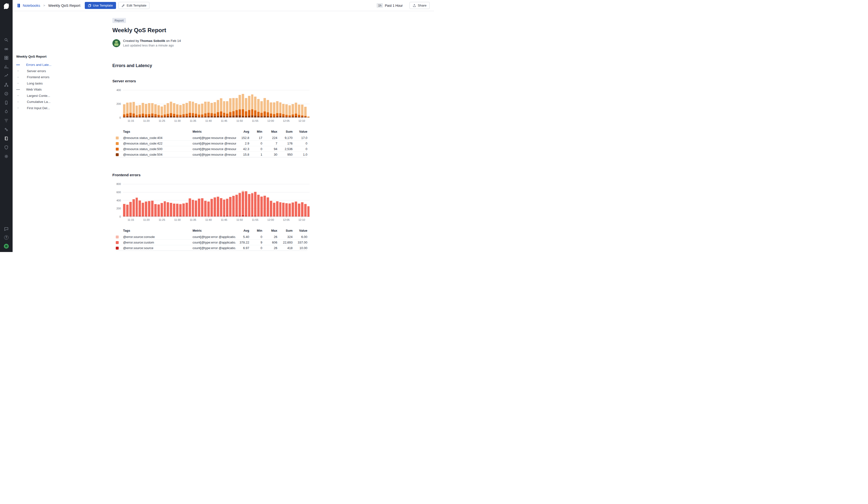 Image resolution: width=868 pixels, height=504 pixels. Describe the element at coordinates (6, 229) in the screenshot. I see `chat-icon` at that location.